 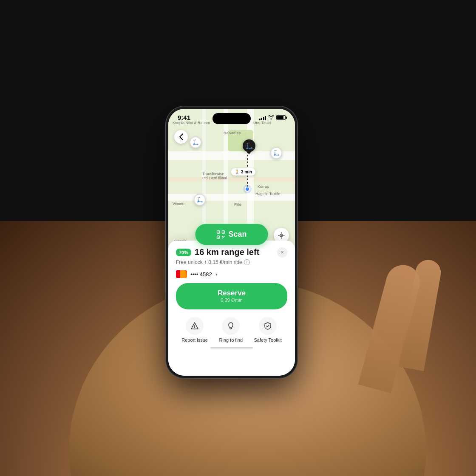 I want to click on card-chevron-icon: ▾, so click(x=217, y=275).